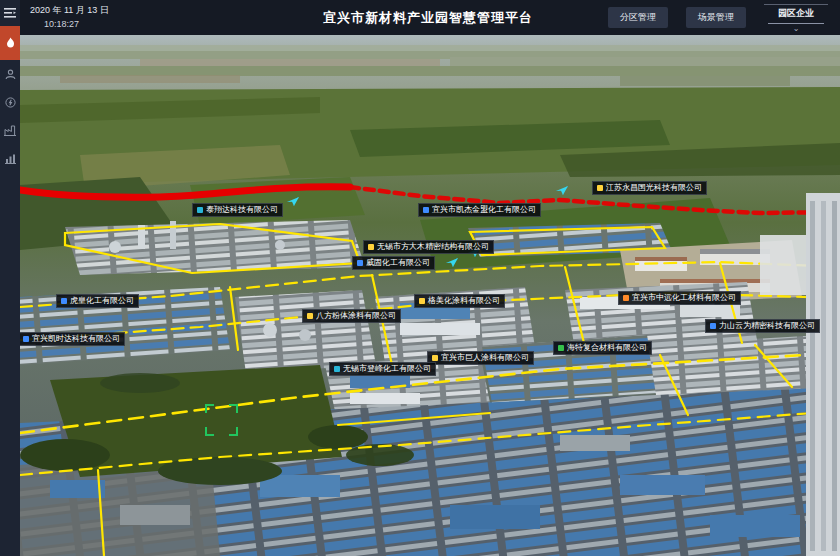  What do you see at coordinates (796, 18) in the screenshot?
I see `park-enterprise-dropdown: 园区企业 ⌄` at bounding box center [796, 18].